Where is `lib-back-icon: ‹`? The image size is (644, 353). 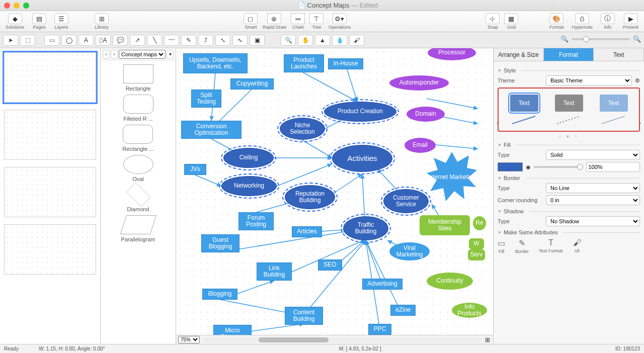 lib-back-icon: ‹ is located at coordinates (106, 54).